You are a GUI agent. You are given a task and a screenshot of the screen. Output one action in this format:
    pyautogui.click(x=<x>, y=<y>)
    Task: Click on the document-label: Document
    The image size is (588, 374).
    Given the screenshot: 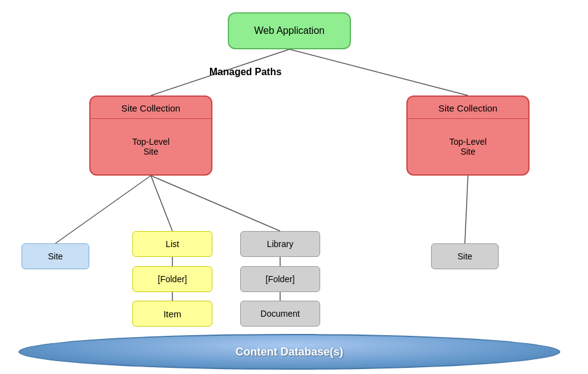 What is the action you would take?
    pyautogui.click(x=280, y=314)
    